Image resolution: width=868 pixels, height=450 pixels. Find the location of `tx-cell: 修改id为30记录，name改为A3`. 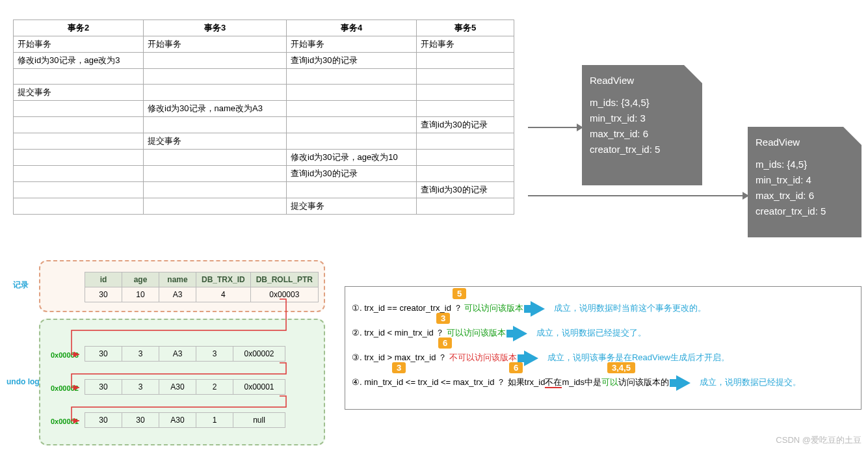

tx-cell: 修改id为30记录，name改为A3 is located at coordinates (215, 109).